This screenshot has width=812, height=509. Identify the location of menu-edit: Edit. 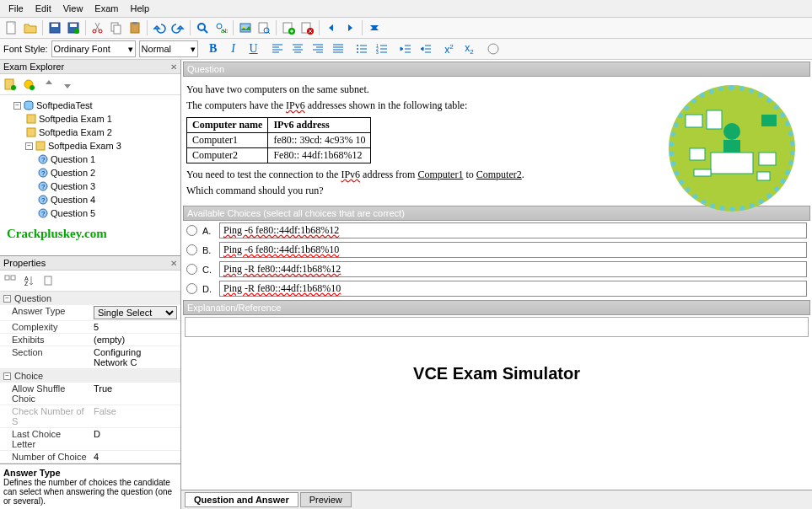
(44, 8).